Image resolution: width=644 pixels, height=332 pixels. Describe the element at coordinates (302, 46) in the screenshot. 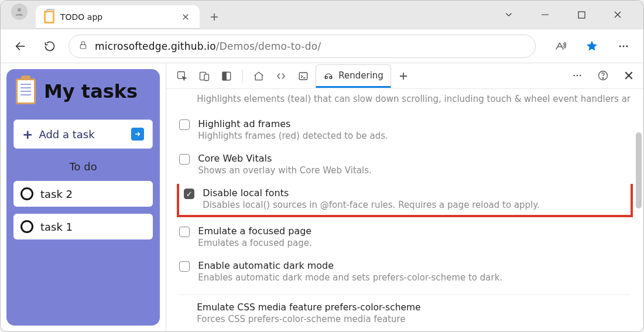

I see `address-bar: microsoftedge.github.io/Demos/demo-to-do…` at that location.